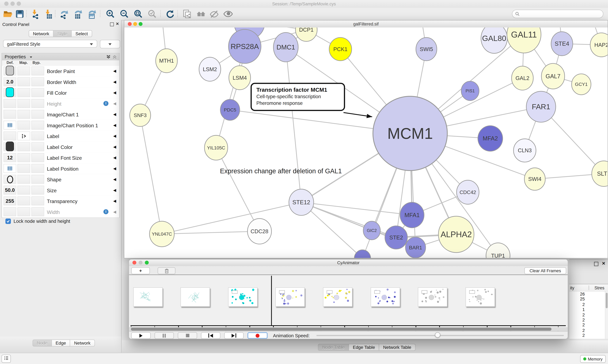  What do you see at coordinates (596, 264) in the screenshot?
I see `float-table-panel-icon` at bounding box center [596, 264].